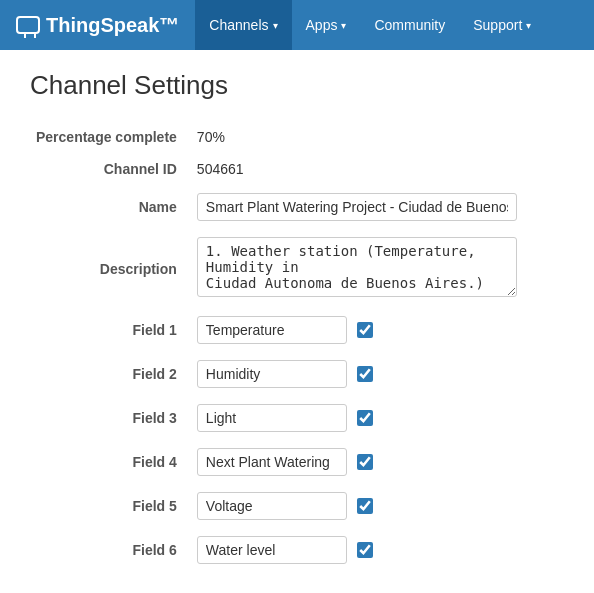  Describe the element at coordinates (378, 374) in the screenshot. I see `field2-row` at that location.